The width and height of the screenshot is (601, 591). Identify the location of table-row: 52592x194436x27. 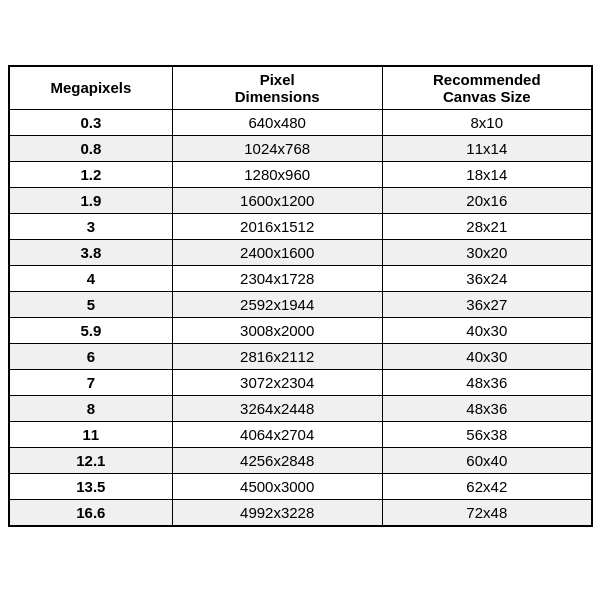
(300, 304).